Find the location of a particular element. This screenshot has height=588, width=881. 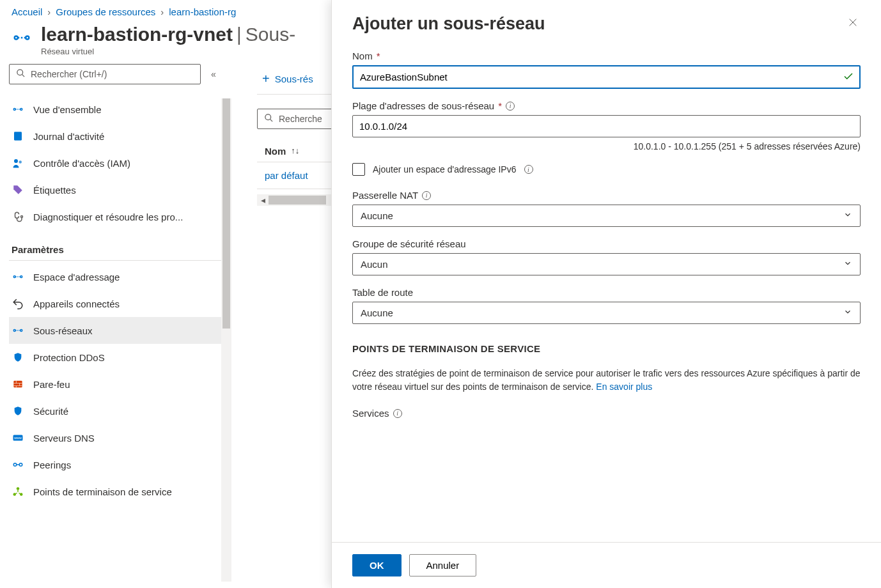

name-input is located at coordinates (606, 77).